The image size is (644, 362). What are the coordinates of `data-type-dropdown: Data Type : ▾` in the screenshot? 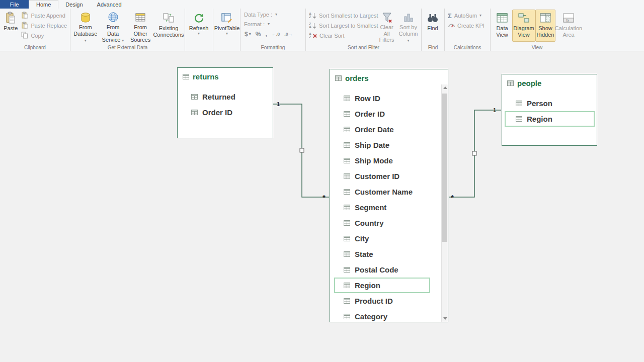 It's located at (273, 14).